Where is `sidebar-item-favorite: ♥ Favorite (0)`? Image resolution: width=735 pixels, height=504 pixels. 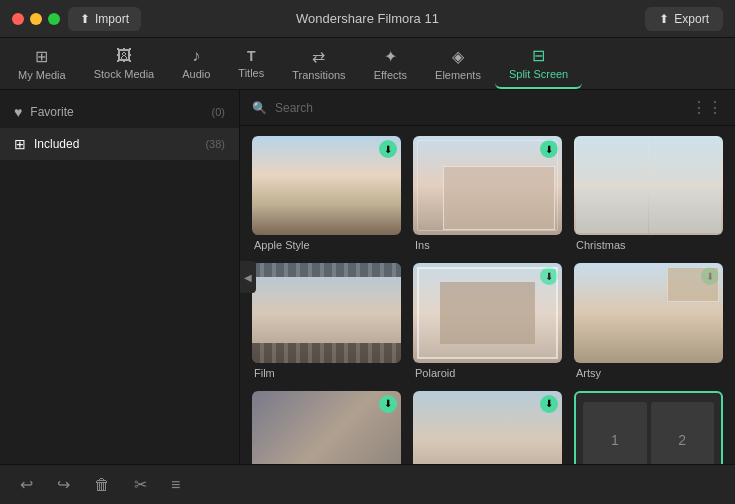
sidebar-item-favorite: ♥ Favorite (0) is located at coordinates (120, 112).